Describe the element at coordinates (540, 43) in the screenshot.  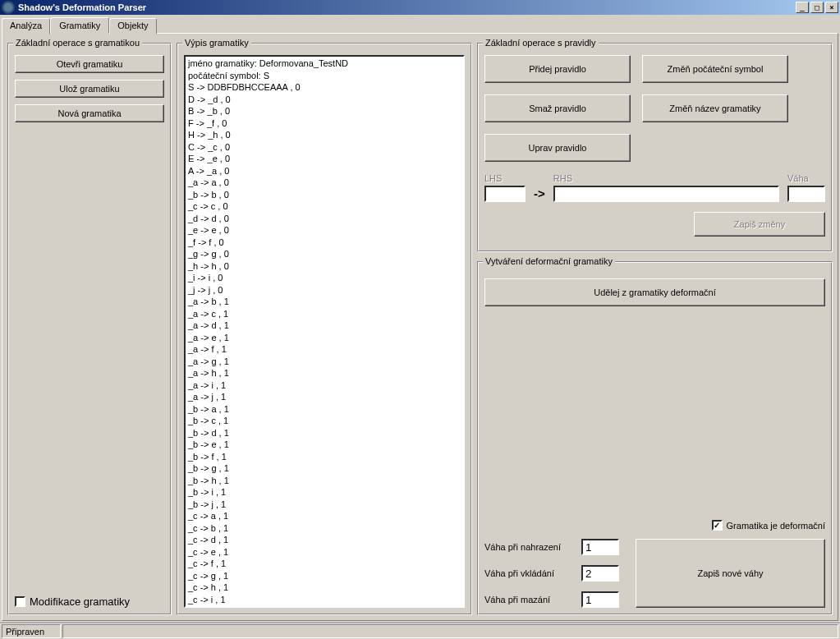
I see `rule-ops-title: Základní operace s pravidly` at that location.